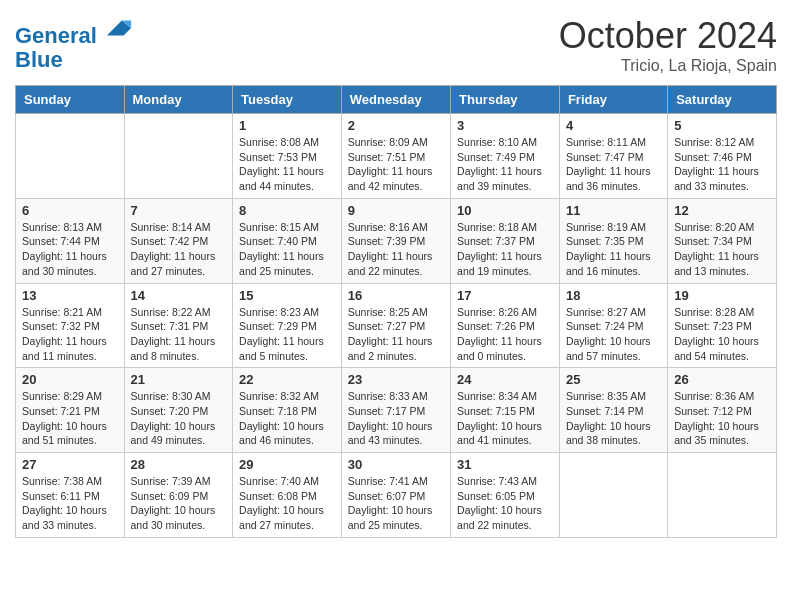 Image resolution: width=792 pixels, height=612 pixels. Describe the element at coordinates (506, 240) in the screenshot. I see `calendar-cell: 10Sunrise: 8:18 AM Sunset: 7:37 PM Dayli…` at that location.